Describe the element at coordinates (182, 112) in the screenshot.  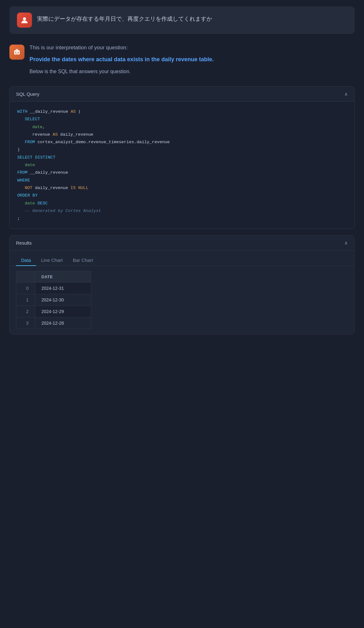
I see `code-line-1: WITH __daily_revenue AS (` at that location.